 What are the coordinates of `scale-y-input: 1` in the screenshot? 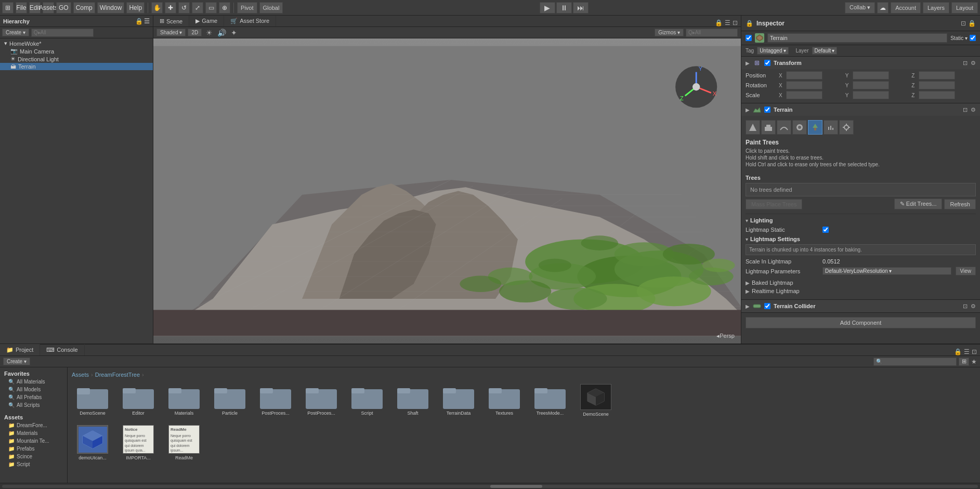 It's located at (871, 95).